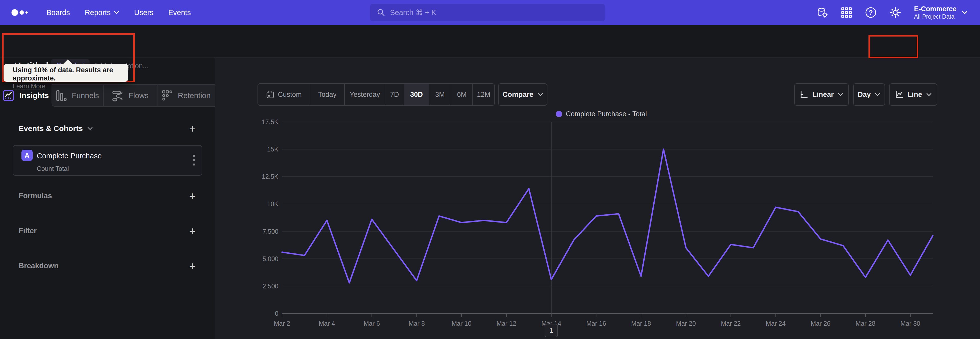  What do you see at coordinates (194, 160) in the screenshot?
I see `event-options-button` at bounding box center [194, 160].